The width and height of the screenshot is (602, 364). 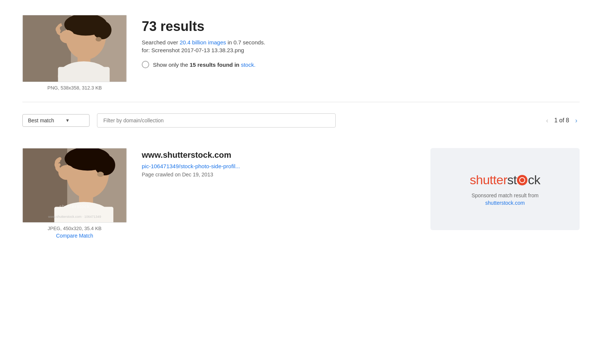 What do you see at coordinates (75, 207) in the screenshot?
I see `watermark-text: shutterstock` at bounding box center [75, 207].